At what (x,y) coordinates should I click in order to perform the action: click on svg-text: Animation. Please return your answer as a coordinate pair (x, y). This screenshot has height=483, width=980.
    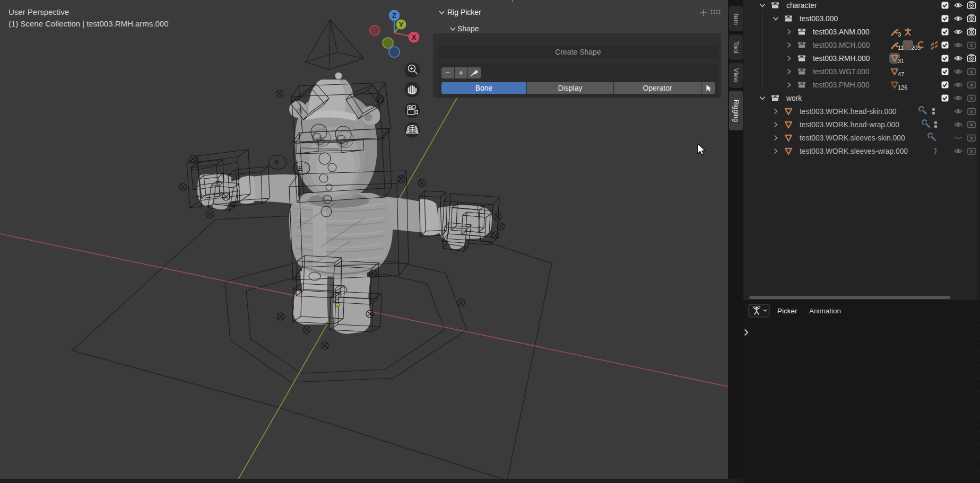
    Looking at the image, I should click on (825, 311).